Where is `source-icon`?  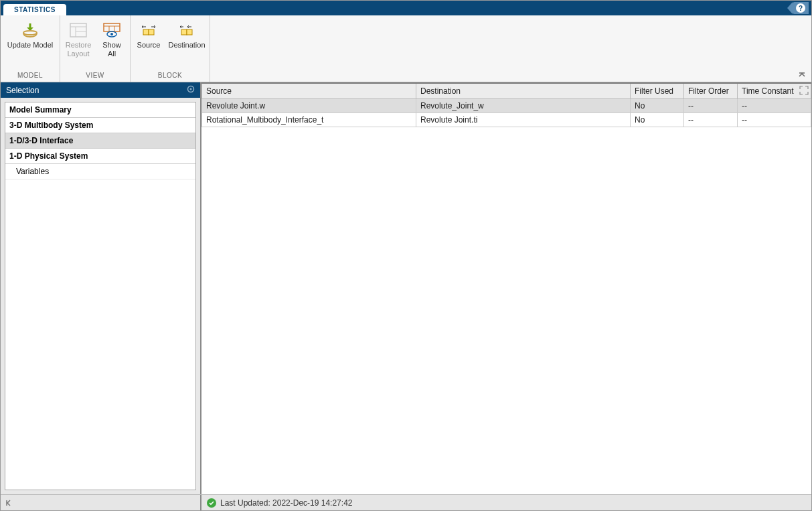
source-icon is located at coordinates (149, 30).